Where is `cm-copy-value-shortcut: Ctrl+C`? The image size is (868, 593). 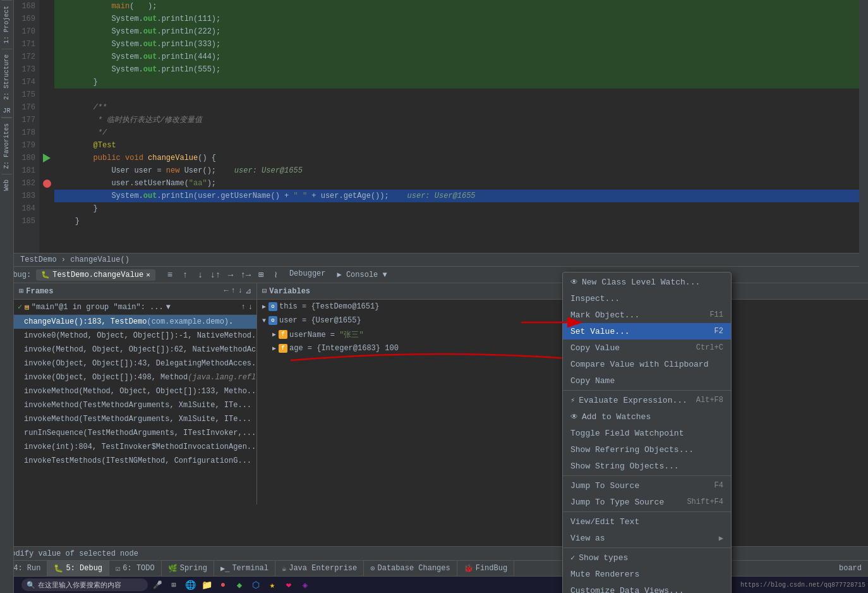
cm-copy-value-shortcut: Ctrl+C is located at coordinates (710, 348).